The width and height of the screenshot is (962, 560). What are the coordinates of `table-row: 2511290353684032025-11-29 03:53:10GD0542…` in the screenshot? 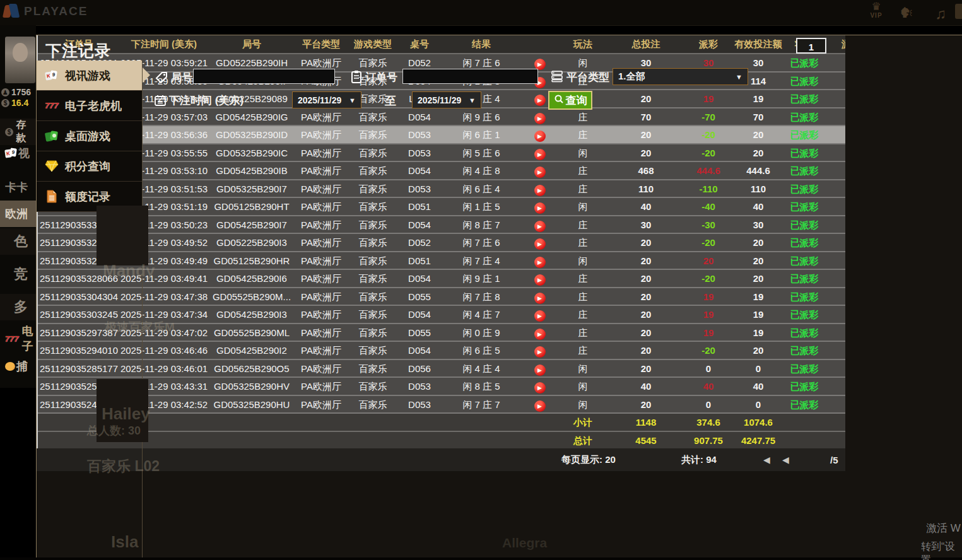 It's located at (442, 172).